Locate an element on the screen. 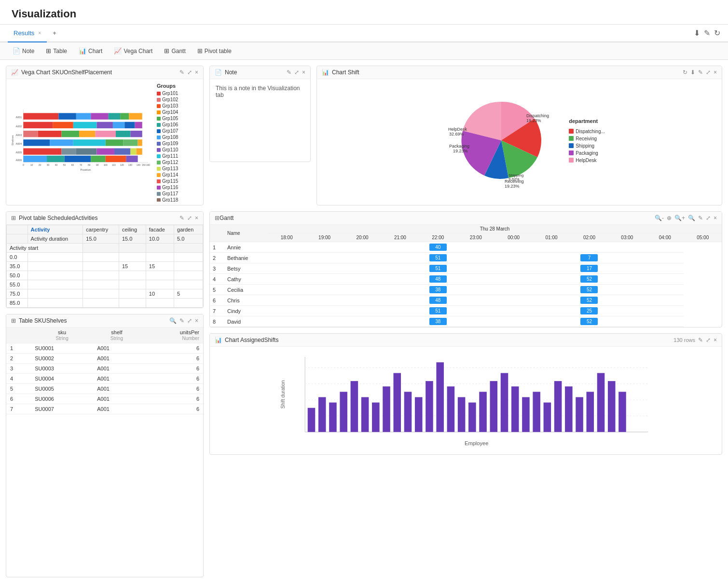 Image resolution: width=728 pixels, height=586 pixels. note-expand-icon: ⤢ is located at coordinates (297, 72).